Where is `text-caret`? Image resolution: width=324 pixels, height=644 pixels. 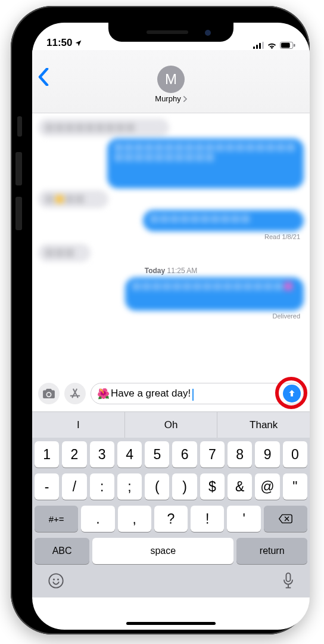
text-caret is located at coordinates (193, 395).